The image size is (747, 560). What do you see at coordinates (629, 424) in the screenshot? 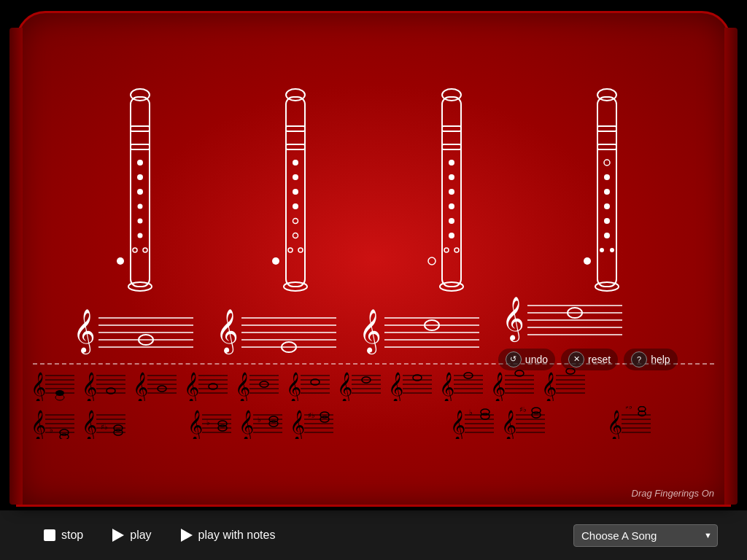
I see `note-item-fsharp2: 𝄞 ♯♭` at bounding box center [629, 424].